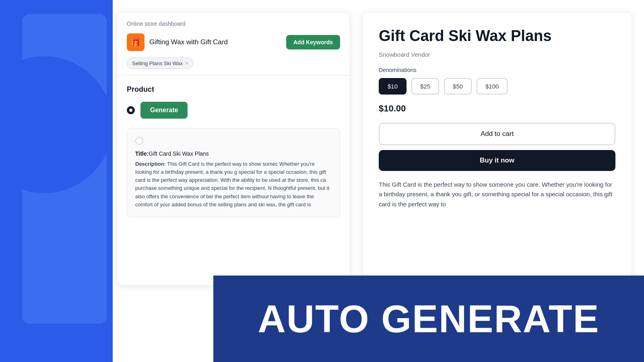  What do you see at coordinates (136, 42) in the screenshot?
I see `product-icon: 🎁` at bounding box center [136, 42].